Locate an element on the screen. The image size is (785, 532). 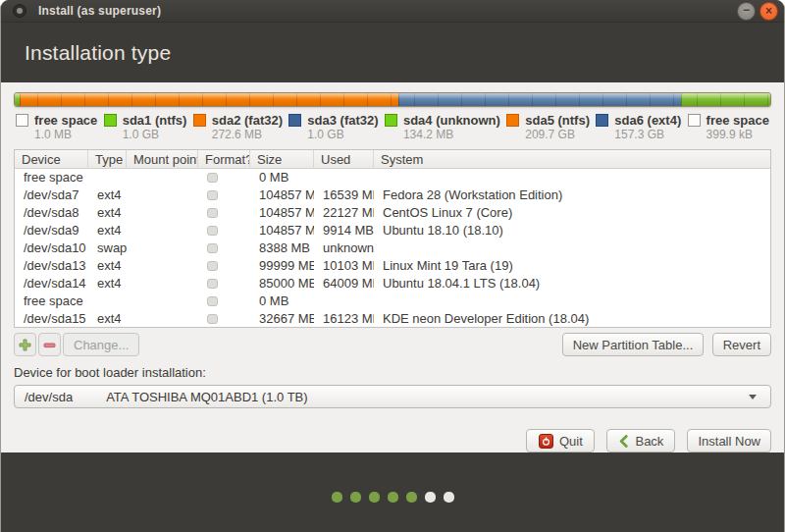
column-header: Type is located at coordinates (108, 159).